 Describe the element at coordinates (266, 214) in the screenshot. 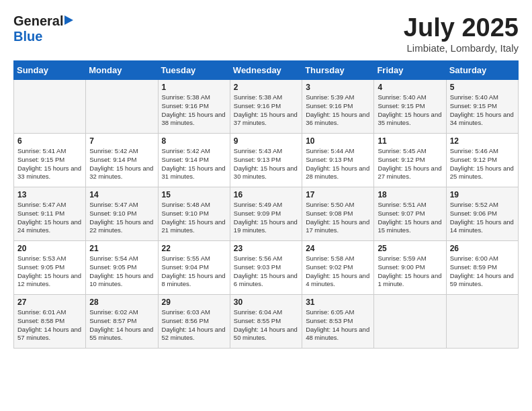

I see `calendar-cell: 16Sunrise: 5:49 AM Sunset: 9:09 PM Dayli…` at that location.